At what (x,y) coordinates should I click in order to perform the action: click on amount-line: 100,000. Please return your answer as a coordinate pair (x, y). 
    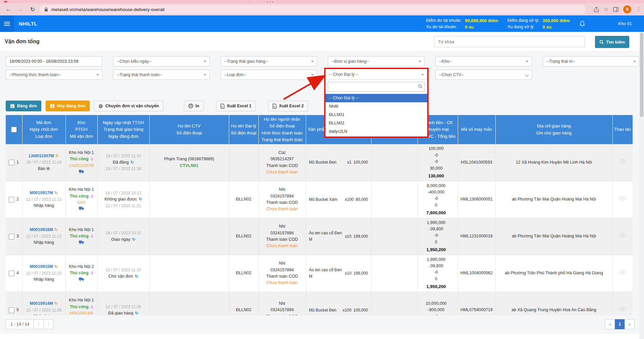
    Looking at the image, I should click on (436, 149).